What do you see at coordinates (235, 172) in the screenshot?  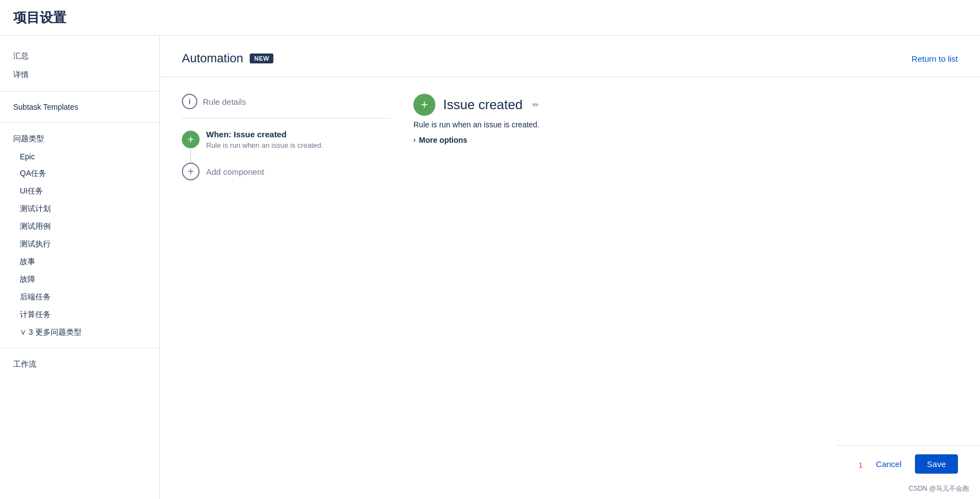 I see `add-component-label: Add component` at bounding box center [235, 172].